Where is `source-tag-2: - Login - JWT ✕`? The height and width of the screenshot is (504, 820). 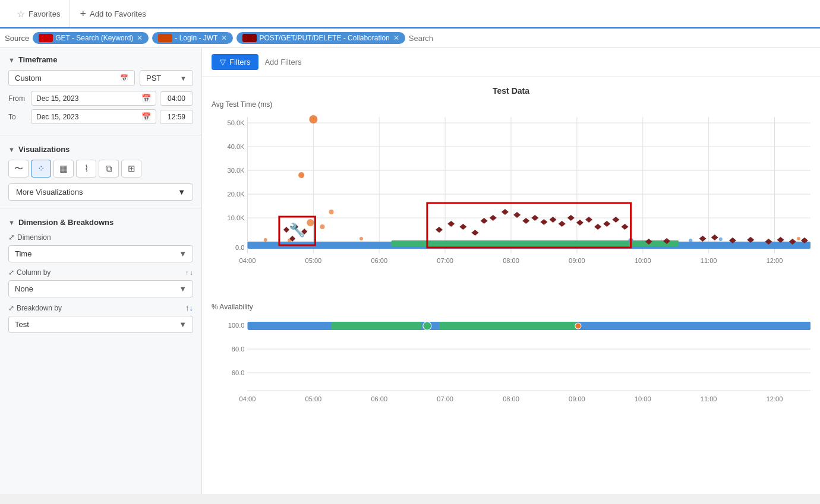 source-tag-2: - Login - JWT ✕ is located at coordinates (193, 38).